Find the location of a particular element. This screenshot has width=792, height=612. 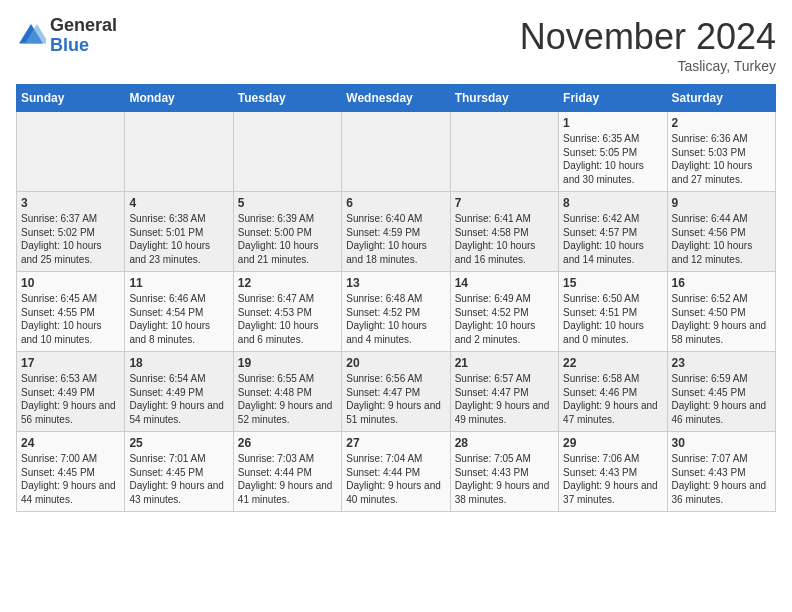

day-info: Sunrise: 6:58 AM Sunset: 4:46 PM Dayligh… is located at coordinates (612, 399).